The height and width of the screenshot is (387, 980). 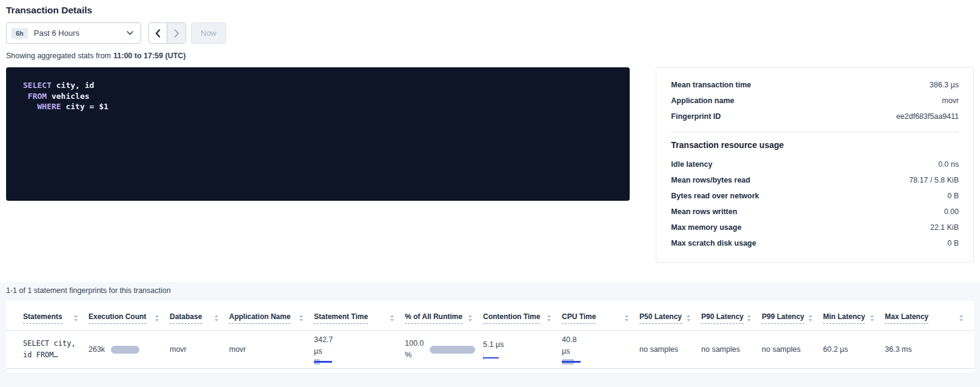 What do you see at coordinates (74, 33) in the screenshot?
I see `time-range-dropdown: 6h Past 6 Hours` at bounding box center [74, 33].